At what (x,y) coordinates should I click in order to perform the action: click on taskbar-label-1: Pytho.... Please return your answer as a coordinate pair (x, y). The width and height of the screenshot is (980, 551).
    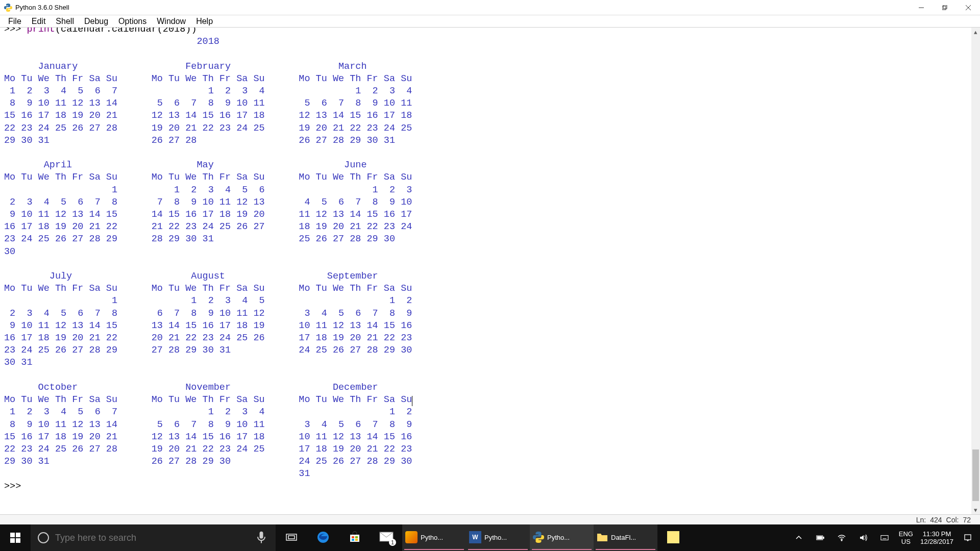
    Looking at the image, I should click on (432, 538).